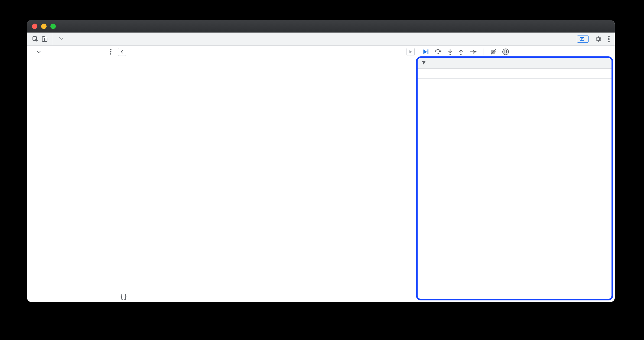 The image size is (644, 340). What do you see at coordinates (515, 63) in the screenshot?
I see `call-stack-header: ▼` at bounding box center [515, 63].